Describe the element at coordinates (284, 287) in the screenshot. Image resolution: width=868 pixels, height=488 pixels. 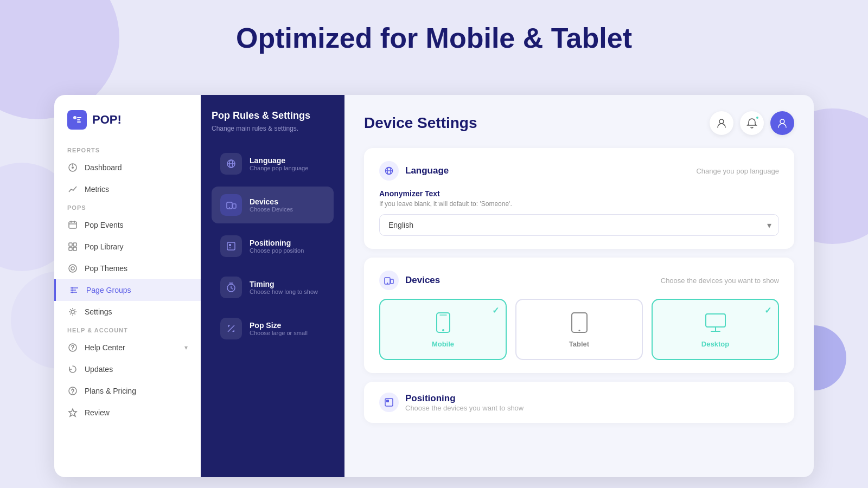
I see `settings-timing-text: Timing Choose how long to show` at that location.